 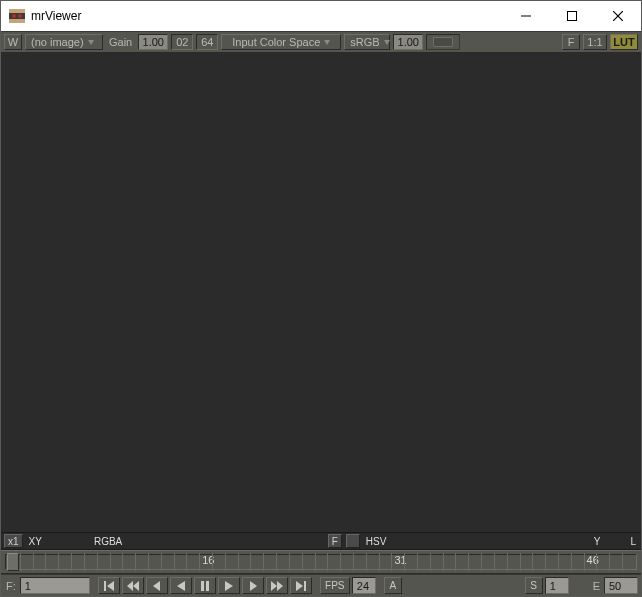 What do you see at coordinates (13, 42) in the screenshot?
I see `w-button: W` at bounding box center [13, 42].